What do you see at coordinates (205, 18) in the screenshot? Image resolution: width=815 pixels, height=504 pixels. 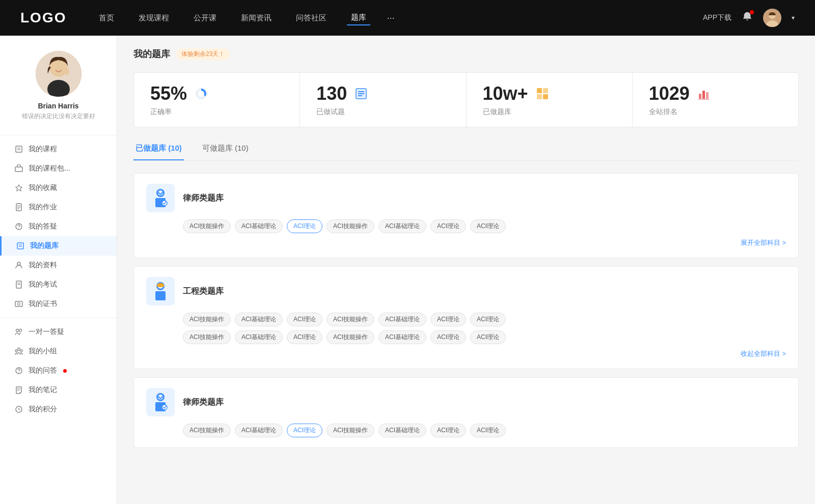 I see `nav-open-course: 公开课` at bounding box center [205, 18].